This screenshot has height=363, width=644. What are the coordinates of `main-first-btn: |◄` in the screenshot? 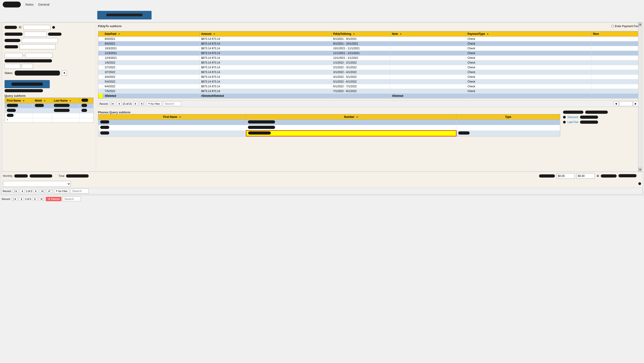 It's located at (16, 191).